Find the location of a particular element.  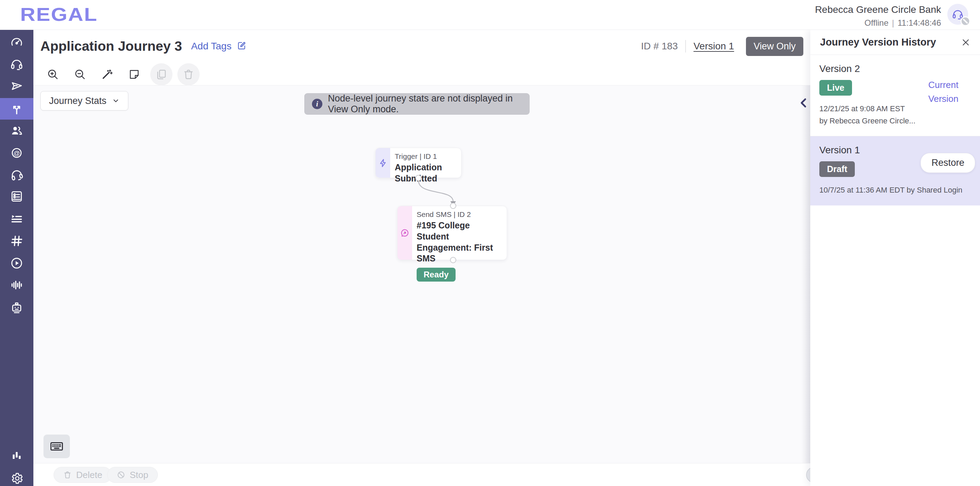

sidebar-item-campaigns is located at coordinates (17, 86).